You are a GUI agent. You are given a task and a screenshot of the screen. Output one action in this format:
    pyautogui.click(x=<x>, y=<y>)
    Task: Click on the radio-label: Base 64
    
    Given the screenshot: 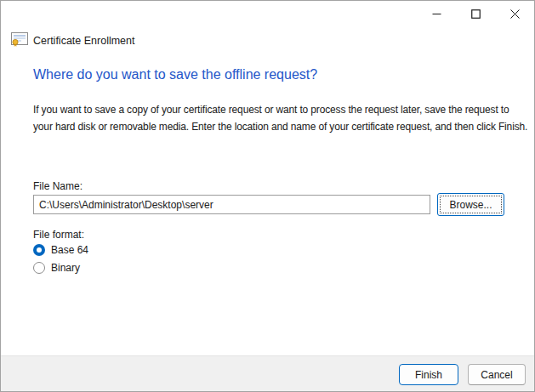 What is the action you would take?
    pyautogui.click(x=70, y=250)
    